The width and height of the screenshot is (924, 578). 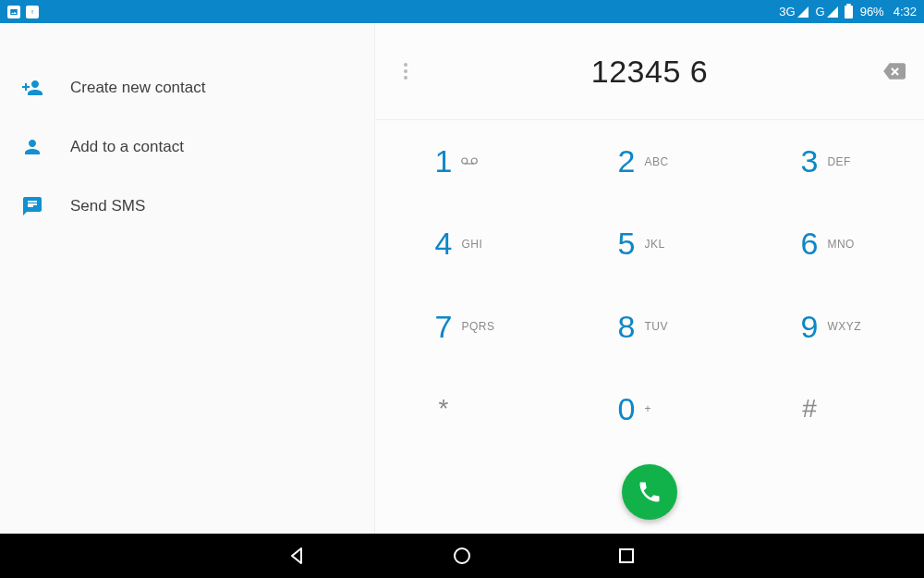 What do you see at coordinates (787, 11) in the screenshot?
I see `network-3g-label: 3G` at bounding box center [787, 11].